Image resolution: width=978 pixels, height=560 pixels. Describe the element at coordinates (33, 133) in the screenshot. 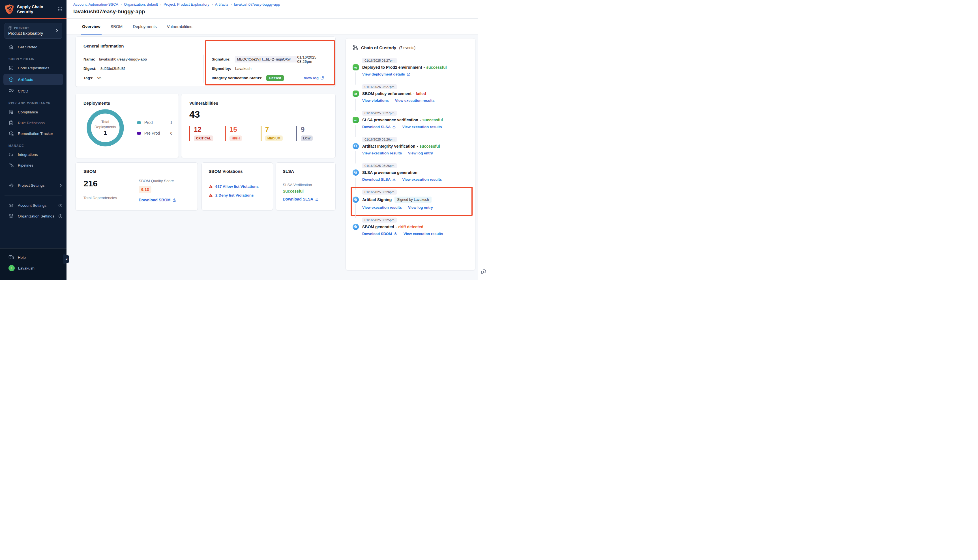

I see `sidebar-item-remediation-tracker: Remediation Tracker` at that location.